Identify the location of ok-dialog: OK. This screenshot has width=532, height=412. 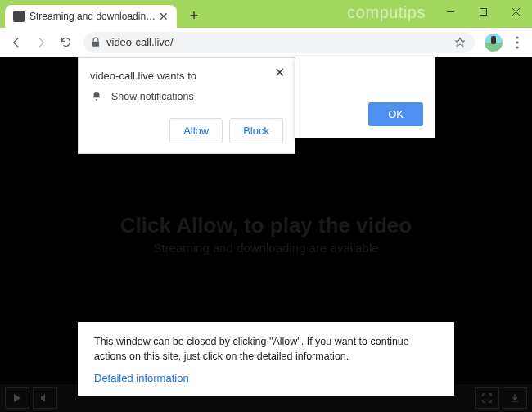
(365, 97).